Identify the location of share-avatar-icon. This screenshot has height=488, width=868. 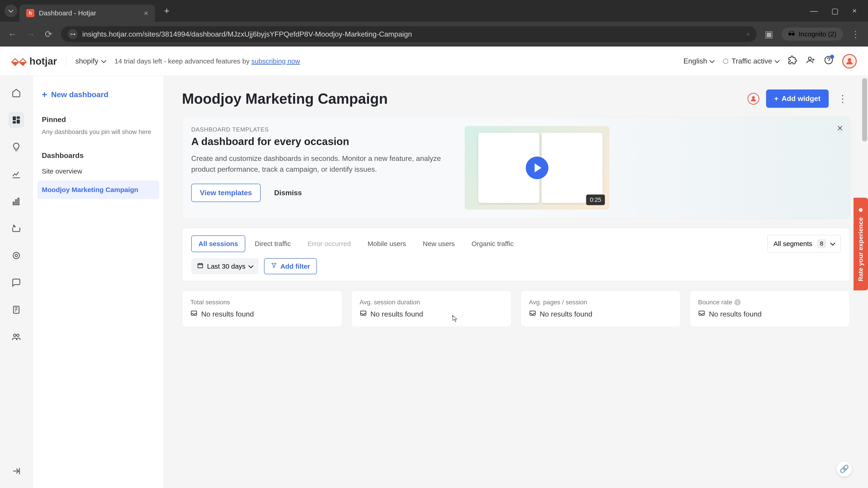
(753, 99).